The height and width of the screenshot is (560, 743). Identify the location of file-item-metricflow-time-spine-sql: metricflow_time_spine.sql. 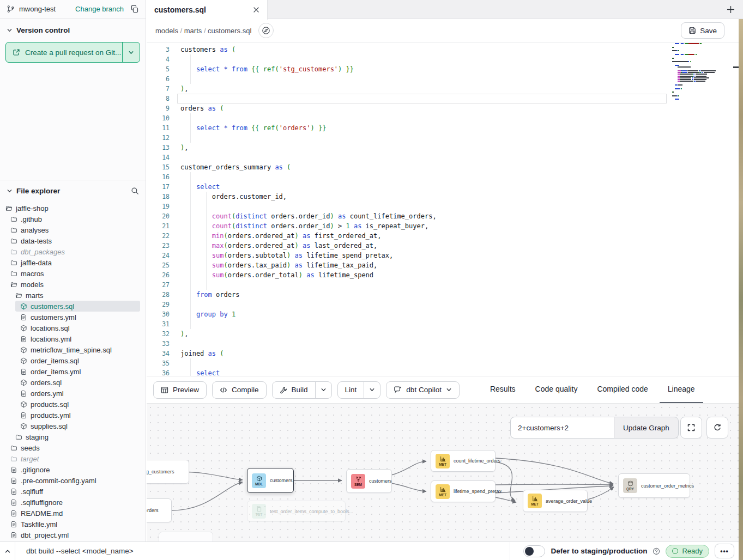
(77, 350).